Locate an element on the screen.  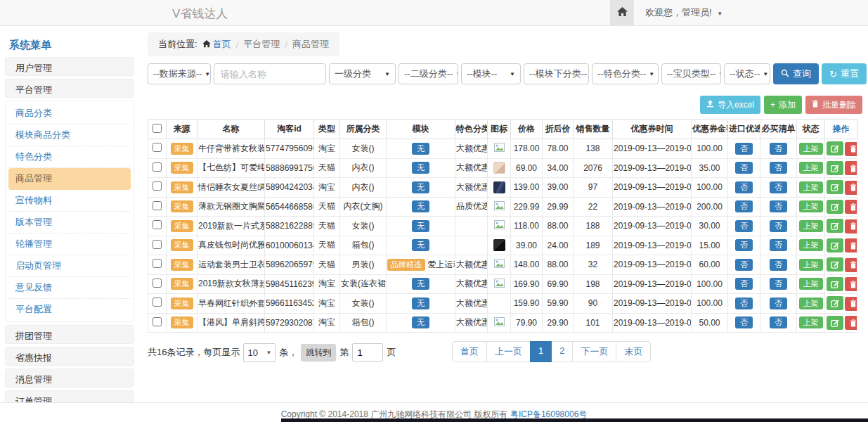
page-button-2: 1 is located at coordinates (541, 352).